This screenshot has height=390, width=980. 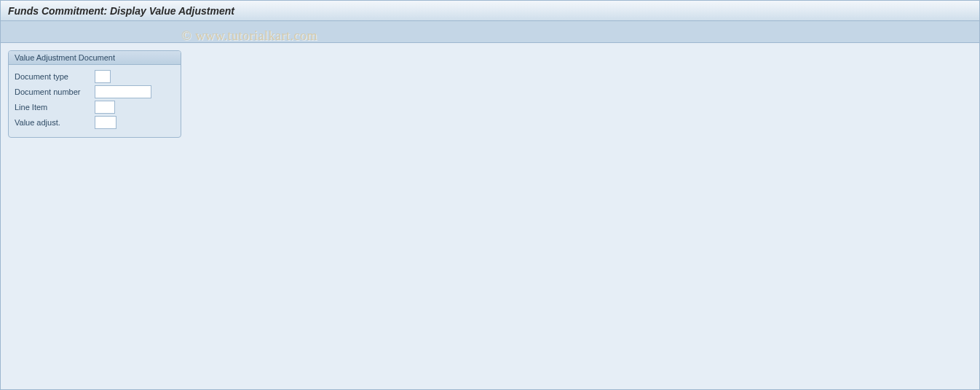 I want to click on group-title: Value Adjustment Document, so click(x=95, y=58).